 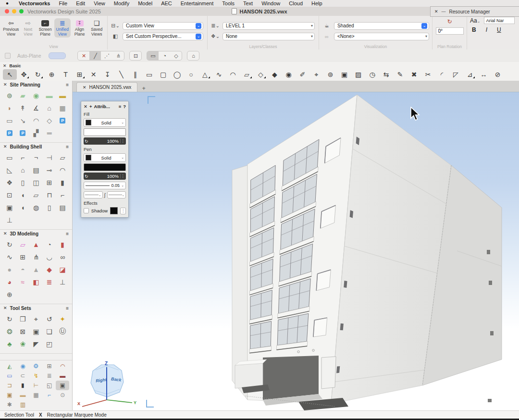 What do you see at coordinates (23, 158) in the screenshot?
I see `wall-join-icon: ⌐` at bounding box center [23, 158].